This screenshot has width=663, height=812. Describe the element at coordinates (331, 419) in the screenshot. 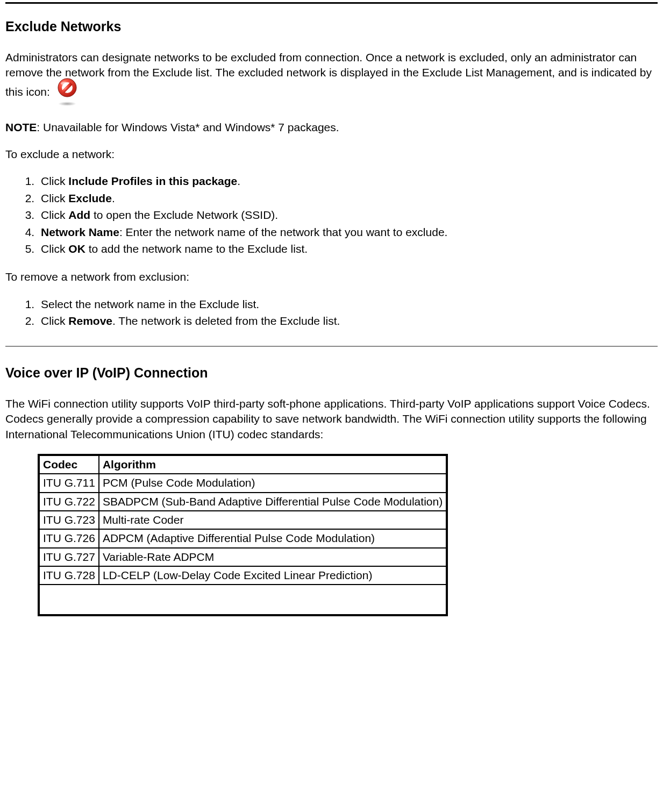

I see `voip-intro: The WiFi connection utility supports VoI…` at that location.